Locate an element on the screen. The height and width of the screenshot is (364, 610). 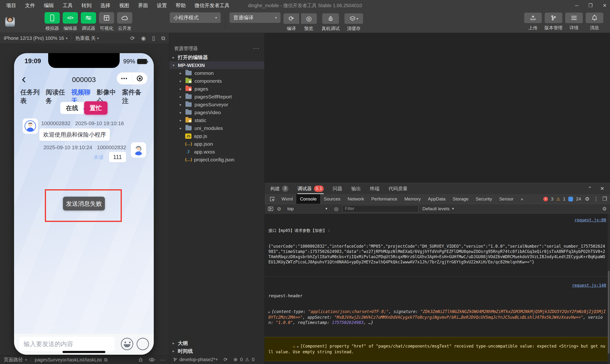
record-icon: ◉ is located at coordinates (143, 38).